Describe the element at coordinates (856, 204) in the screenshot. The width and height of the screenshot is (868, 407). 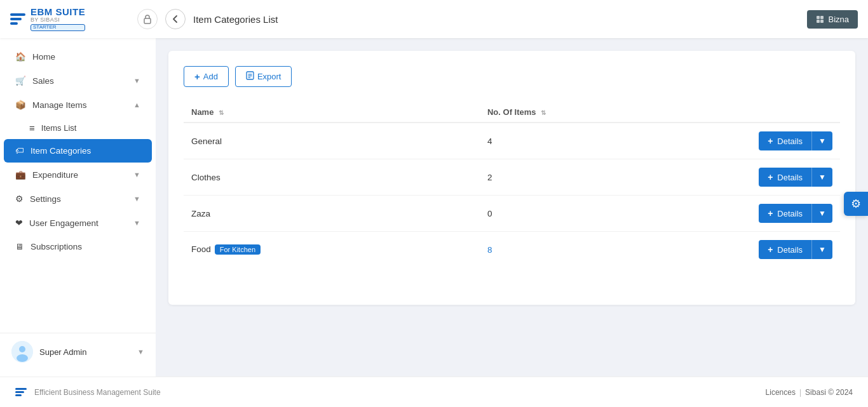
I see `settings-fab: ⚙` at that location.